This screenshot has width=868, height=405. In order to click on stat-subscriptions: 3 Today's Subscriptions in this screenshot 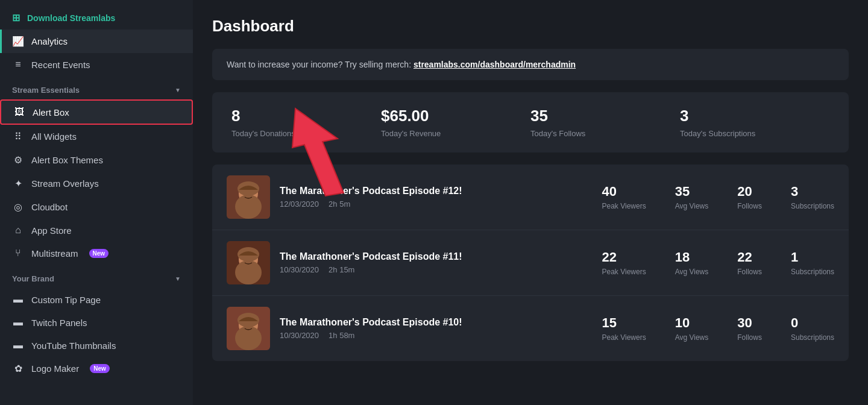, I will do `click(755, 122)`.